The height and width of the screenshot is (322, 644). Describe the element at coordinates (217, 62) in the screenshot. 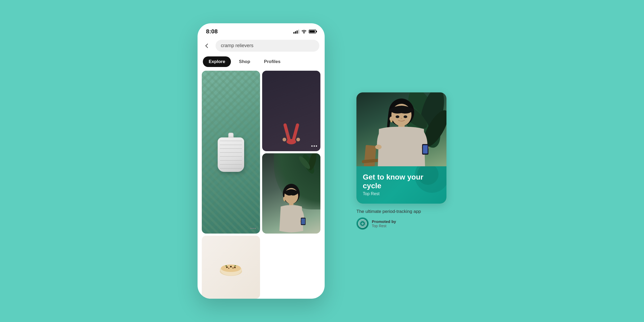

I see `tab-explore: Explore` at that location.